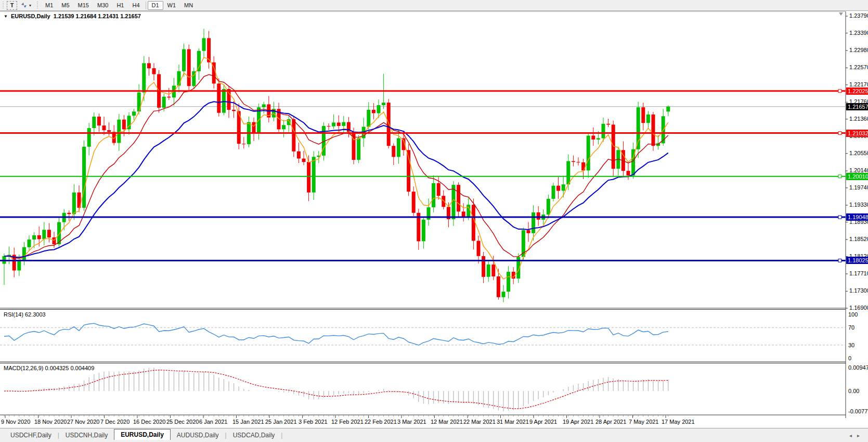 The width and height of the screenshot is (868, 442). What do you see at coordinates (857, 260) in the screenshot?
I see `hline-price-badge: 1.18025` at bounding box center [857, 260].